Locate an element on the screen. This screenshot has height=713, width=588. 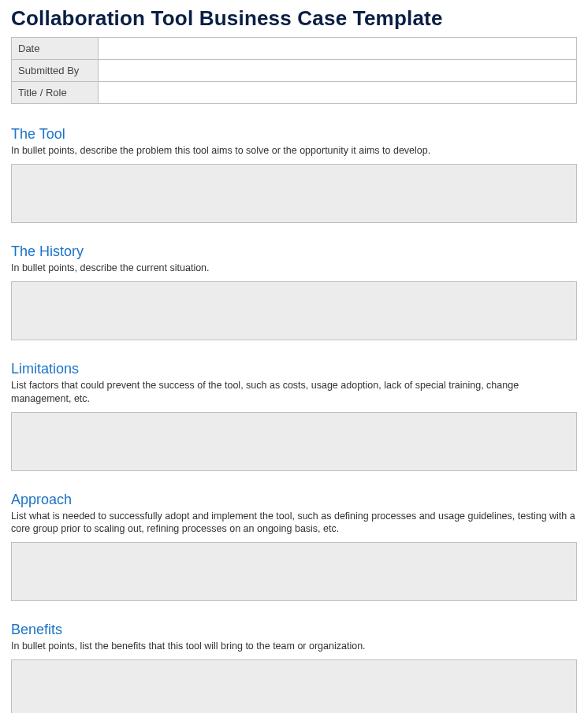
section-benefits-heading: Benefits is located at coordinates (294, 630).